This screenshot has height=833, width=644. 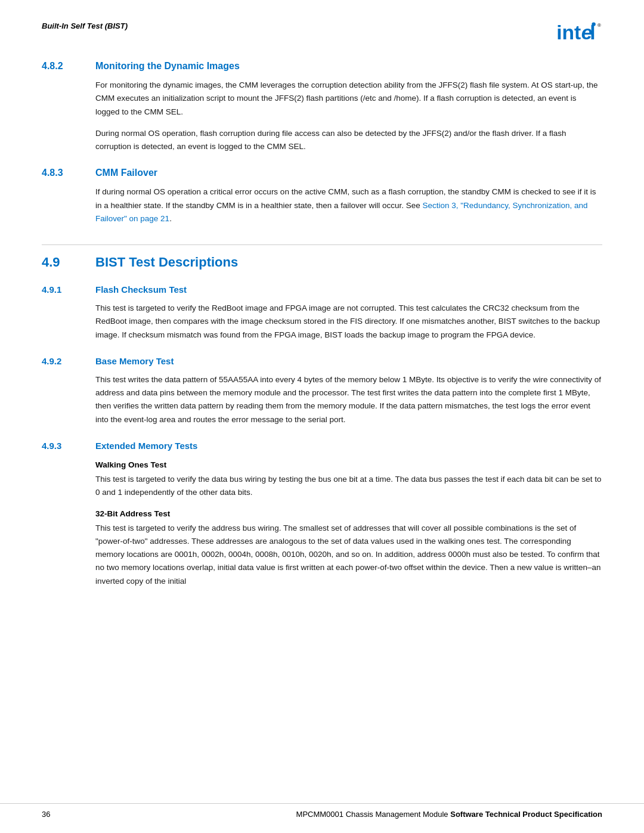 I want to click on subsection-32bit-label: 32-Bit Address Test, so click(x=349, y=514).